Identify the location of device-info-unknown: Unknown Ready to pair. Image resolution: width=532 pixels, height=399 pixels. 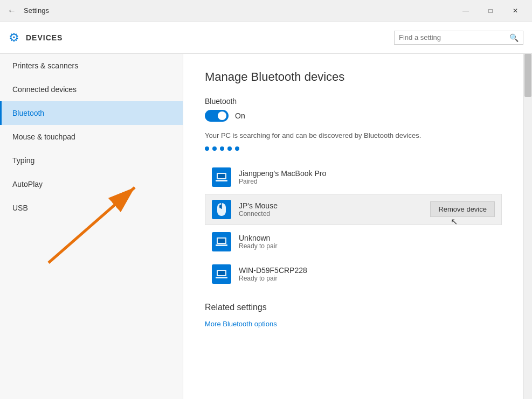
(367, 242).